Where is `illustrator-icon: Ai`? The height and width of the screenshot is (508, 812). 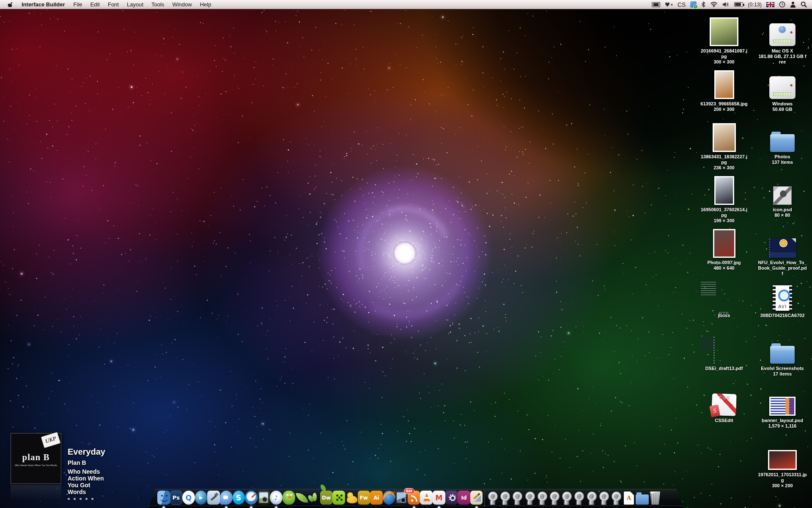
illustrator-icon: Ai is located at coordinates (376, 498).